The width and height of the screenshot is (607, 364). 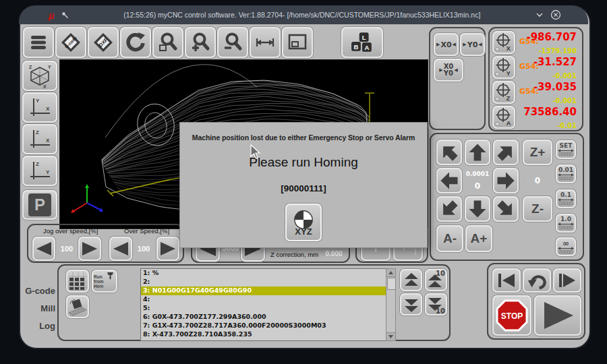 What do you see at coordinates (121, 249) in the screenshot?
I see `over-speed-down-button` at bounding box center [121, 249].